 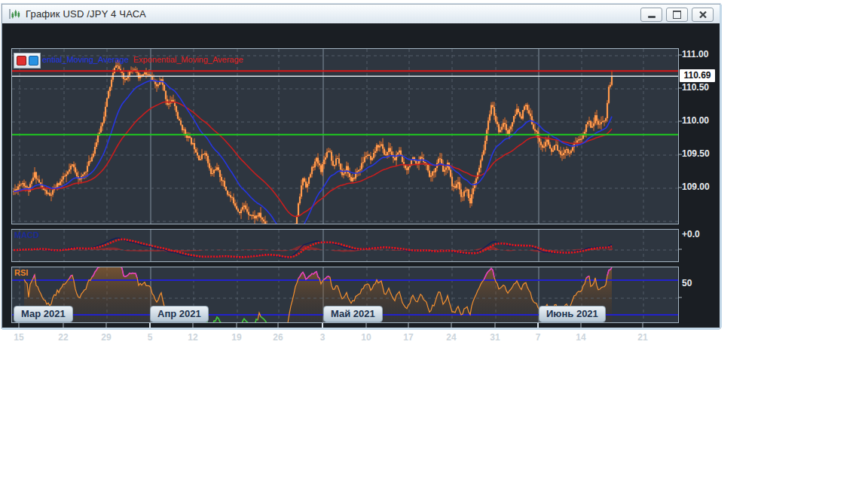 I want to click on rsi-mid-label: 50, so click(x=700, y=283).